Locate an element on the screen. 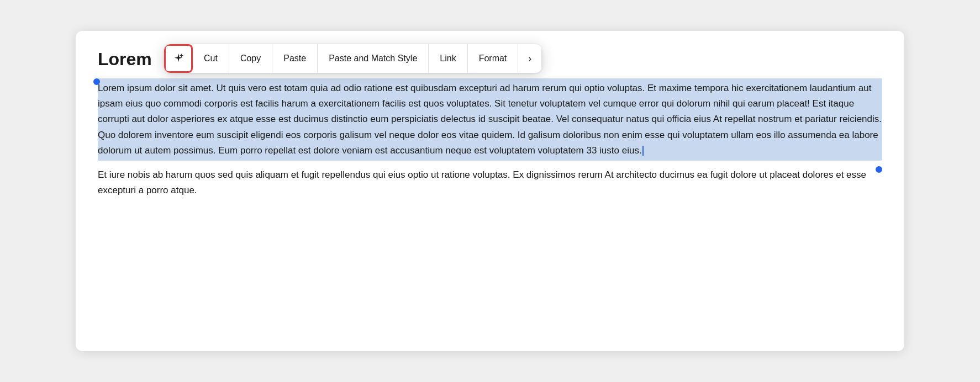 This screenshot has width=980, height=382. sparkle-icon is located at coordinates (178, 59).